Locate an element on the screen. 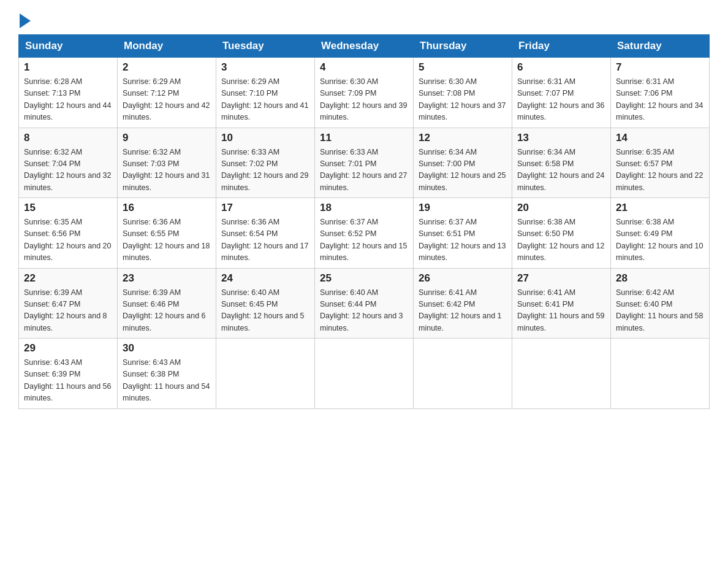 The image size is (728, 563). day-info: Sunrise: 6:43 AMSunset: 6:39 PMDaylight:… is located at coordinates (67, 380).